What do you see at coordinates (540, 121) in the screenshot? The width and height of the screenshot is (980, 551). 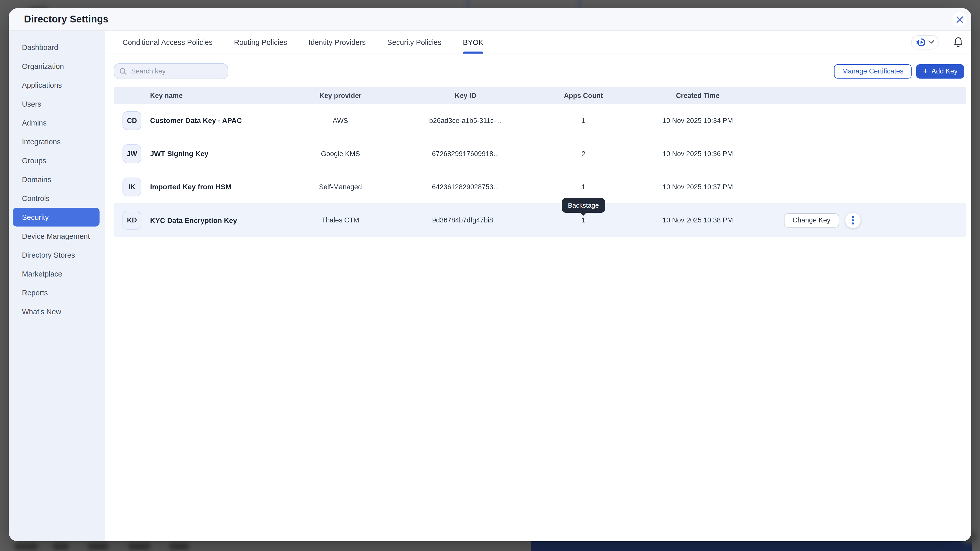 I see `table-row: CD Customer Data Key - APAC AWS b26ad3ce…` at bounding box center [540, 121].